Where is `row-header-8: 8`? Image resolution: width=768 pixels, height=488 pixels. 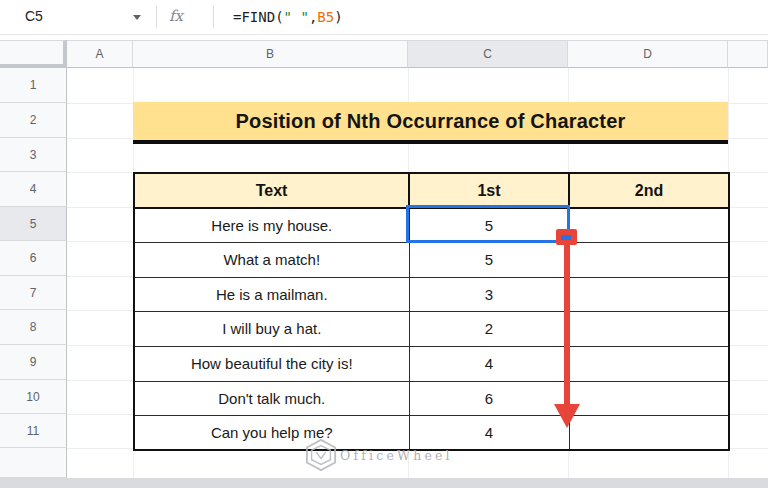 row-header-8: 8 is located at coordinates (34, 328).